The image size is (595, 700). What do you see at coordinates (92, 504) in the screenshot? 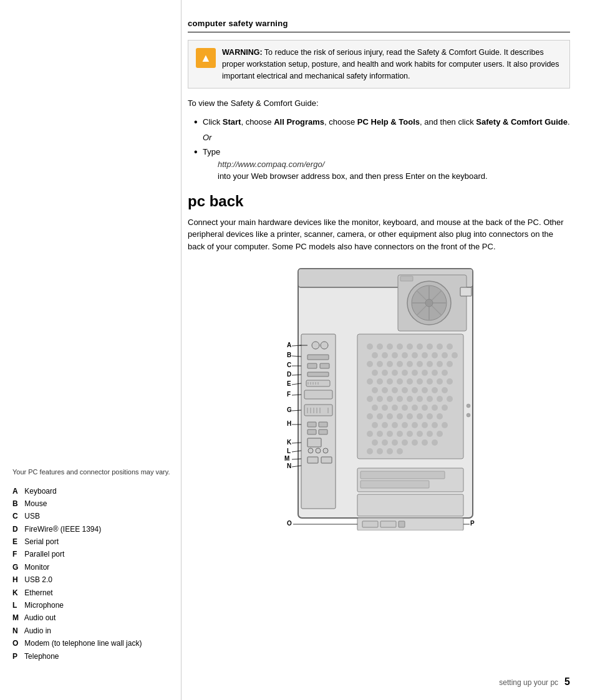
I see `connector-item-b: B Mouse` at bounding box center [92, 504].